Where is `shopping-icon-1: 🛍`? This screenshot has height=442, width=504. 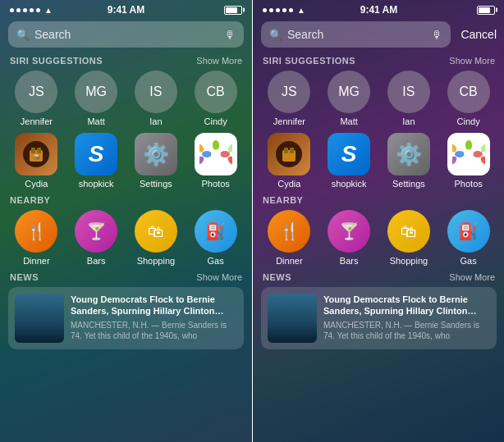 shopping-icon-1: 🛍 is located at coordinates (156, 231).